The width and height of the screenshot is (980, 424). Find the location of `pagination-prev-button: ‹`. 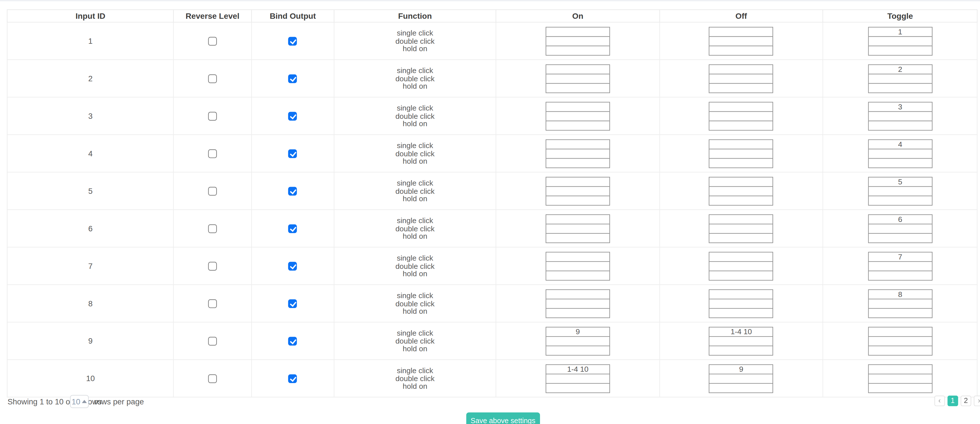

pagination-prev-button: ‹ is located at coordinates (939, 401).